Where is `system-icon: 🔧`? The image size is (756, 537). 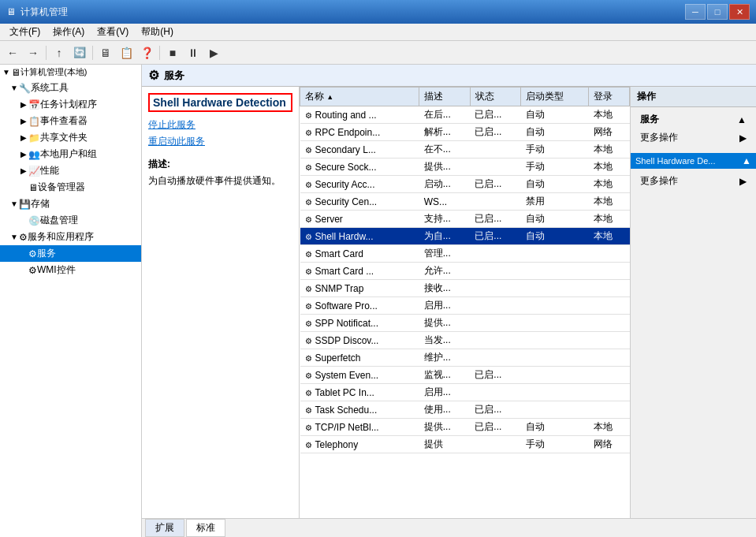
system-icon: 🔧 is located at coordinates (25, 88).